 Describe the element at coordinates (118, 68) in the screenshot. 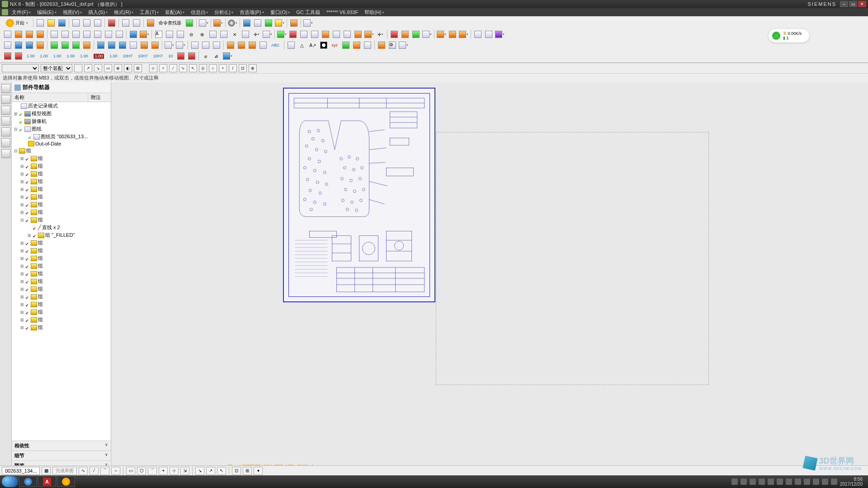

I see `sel-btn-5: ⊕` at that location.